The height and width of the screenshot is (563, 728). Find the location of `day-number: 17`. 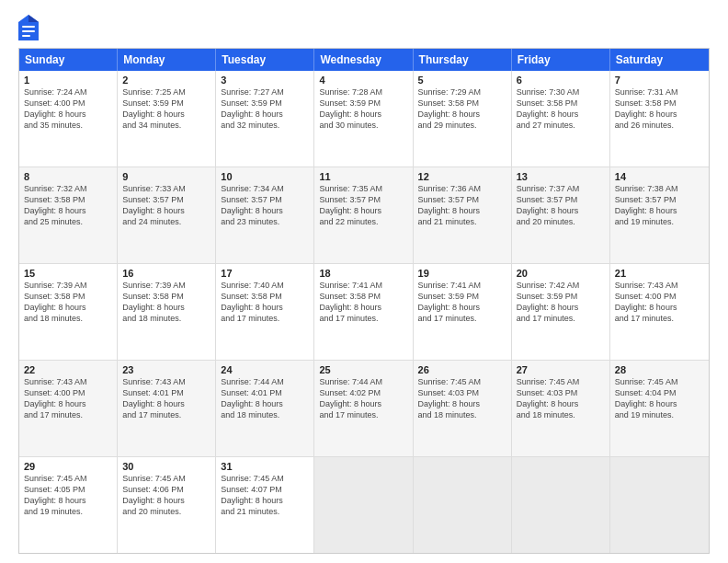

day-number: 17 is located at coordinates (265, 273).